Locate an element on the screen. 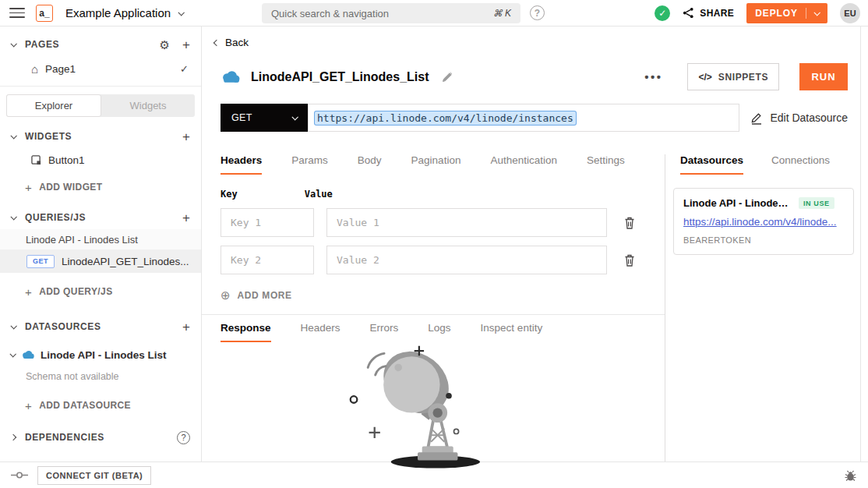  connect-git-button: CONNECT GIT (BETA) is located at coordinates (94, 476).